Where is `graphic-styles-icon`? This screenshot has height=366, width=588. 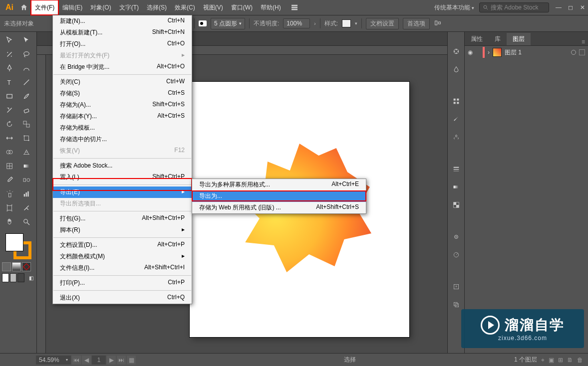 graphic-styles-icon is located at coordinates (456, 255).